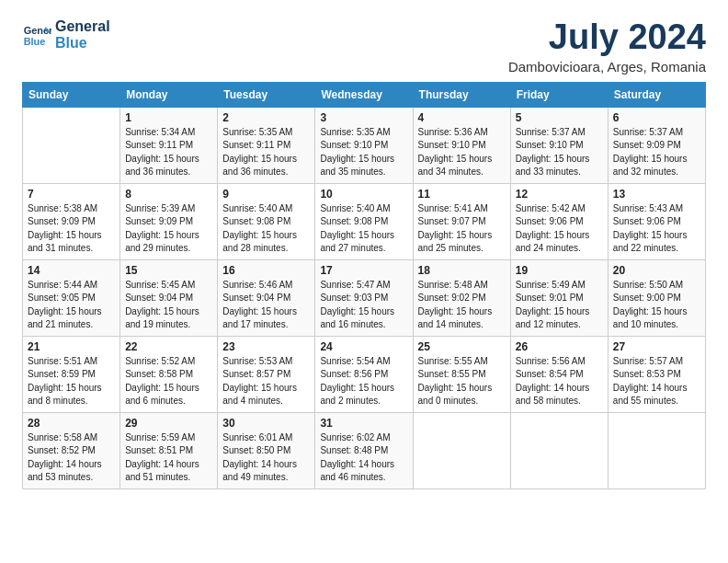 This screenshot has height=563, width=728. What do you see at coordinates (66, 35) in the screenshot?
I see `logo: General Blue GeneralBlue General Blue` at bounding box center [66, 35].